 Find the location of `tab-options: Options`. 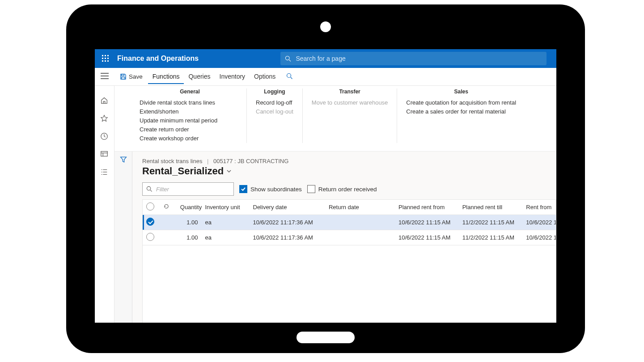

tab-options: Options is located at coordinates (265, 77).